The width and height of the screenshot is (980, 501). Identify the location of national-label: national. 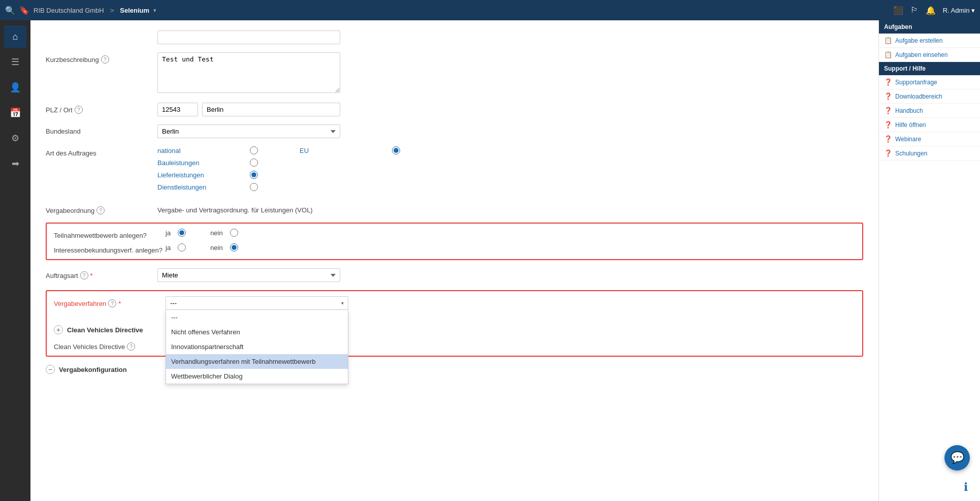
(198, 150).